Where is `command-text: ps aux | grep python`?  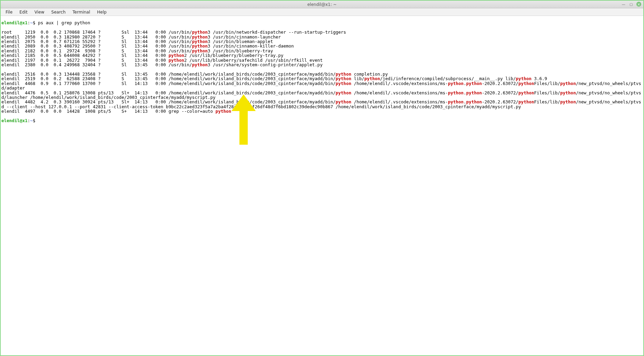
command-text: ps aux | grep python is located at coordinates (64, 23).